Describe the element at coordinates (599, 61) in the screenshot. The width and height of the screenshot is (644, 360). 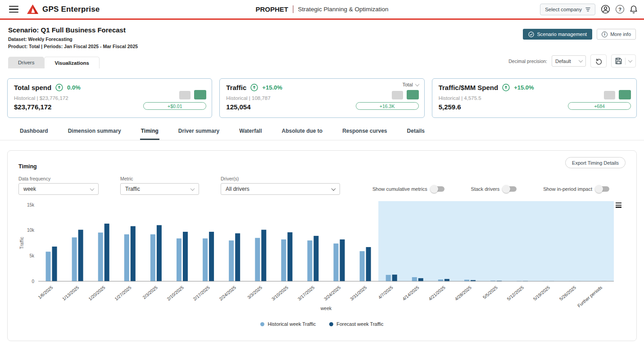
I see `history-undo-button` at that location.